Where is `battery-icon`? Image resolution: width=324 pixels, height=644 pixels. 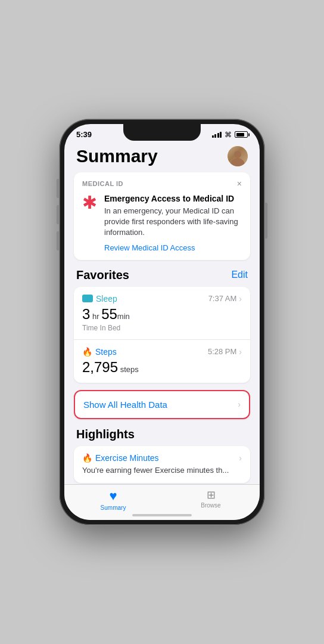 battery-icon is located at coordinates (241, 135).